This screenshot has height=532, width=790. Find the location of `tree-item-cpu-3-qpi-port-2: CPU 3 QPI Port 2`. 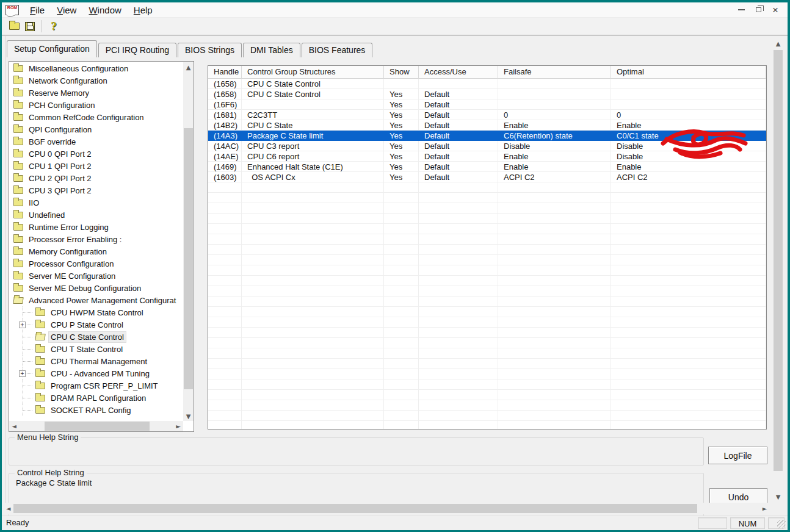

tree-item-cpu-3-qpi-port-2: CPU 3 QPI Port 2 is located at coordinates (96, 190).